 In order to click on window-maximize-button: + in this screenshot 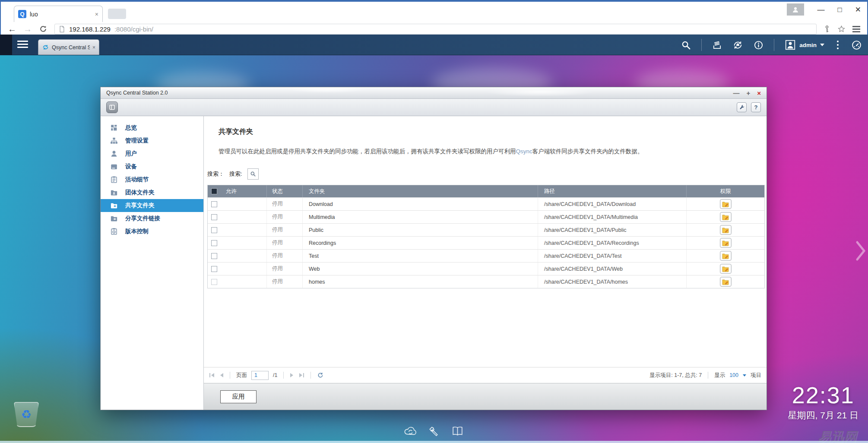, I will do `click(748, 93)`.